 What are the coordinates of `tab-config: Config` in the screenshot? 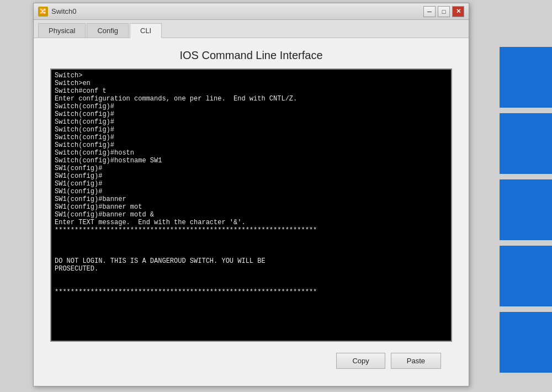 It's located at (108, 30).